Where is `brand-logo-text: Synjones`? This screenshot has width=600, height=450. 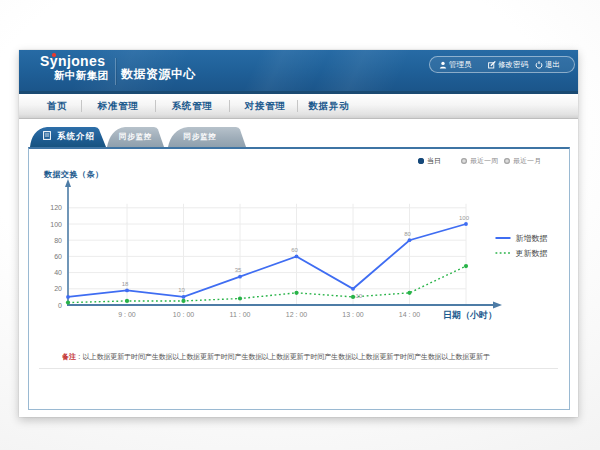 brand-logo-text: Synjones is located at coordinates (74, 61).